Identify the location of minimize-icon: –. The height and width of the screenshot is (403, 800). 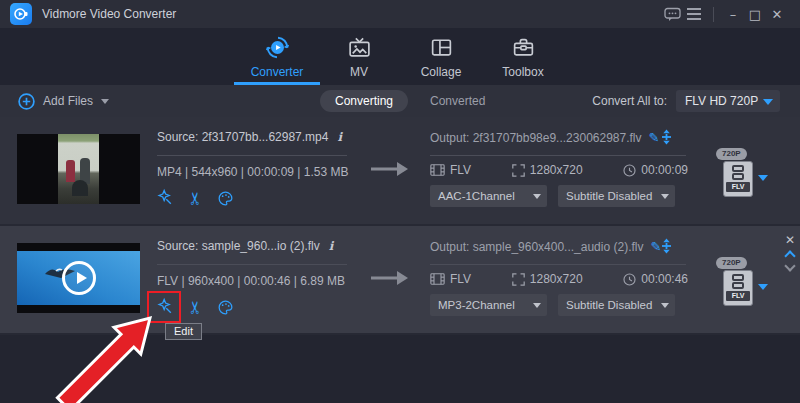
(733, 14).